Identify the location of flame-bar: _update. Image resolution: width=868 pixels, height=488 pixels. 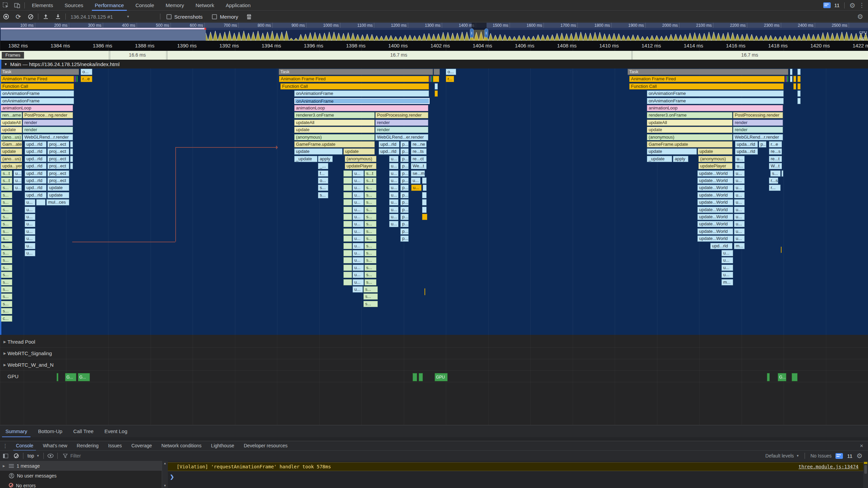
(306, 159).